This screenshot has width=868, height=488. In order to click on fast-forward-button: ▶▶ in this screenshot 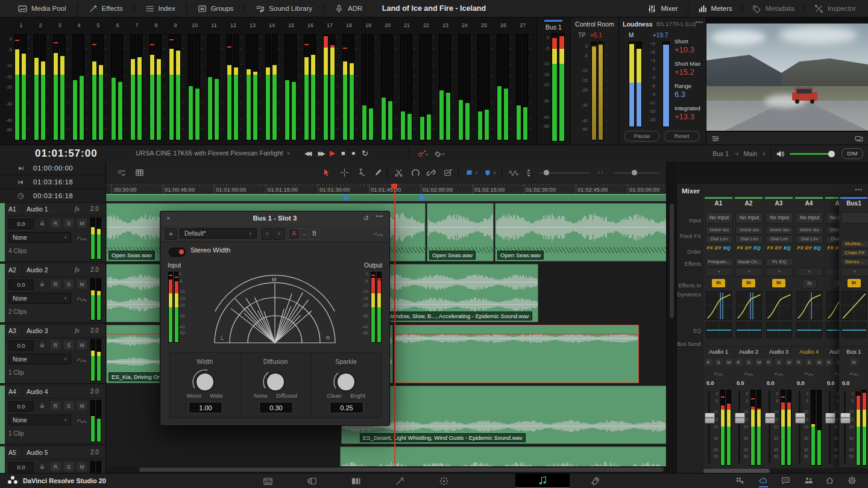, I will do `click(319, 153)`.